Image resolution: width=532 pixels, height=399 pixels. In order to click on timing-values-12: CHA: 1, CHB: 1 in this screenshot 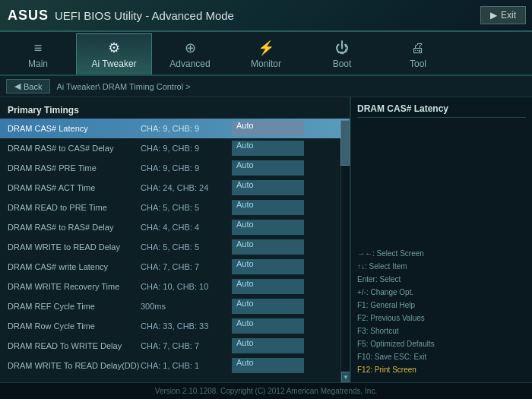, I will do `click(186, 366)`.